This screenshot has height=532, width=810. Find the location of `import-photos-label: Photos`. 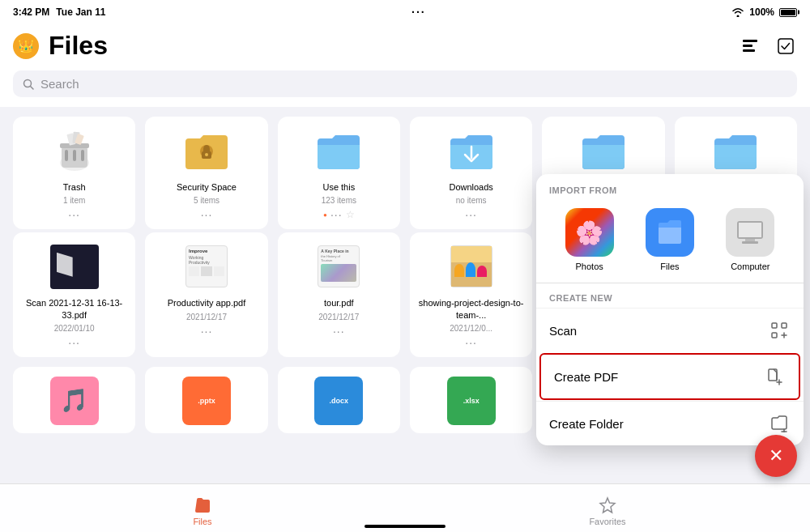

import-photos-label: Photos is located at coordinates (590, 266).